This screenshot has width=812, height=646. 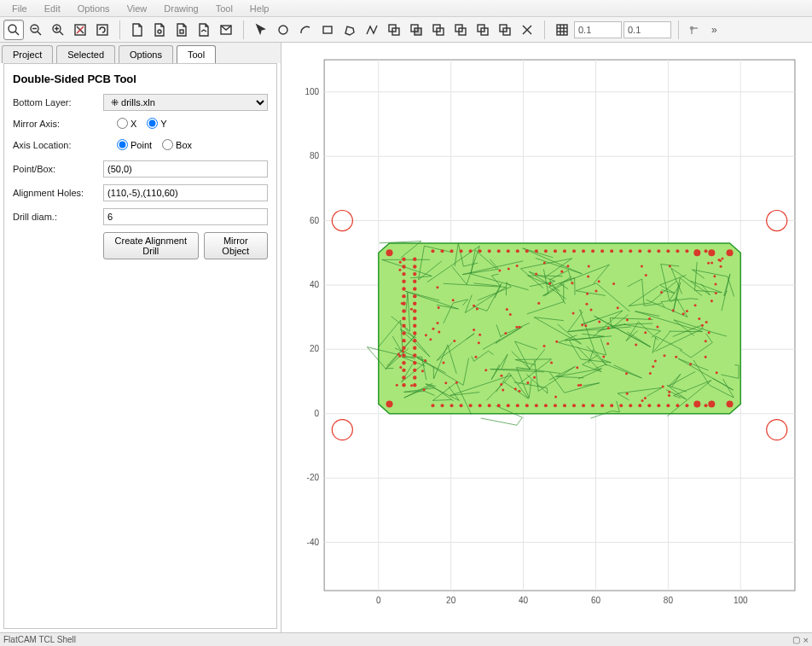 I want to click on menu-drawing: Drawing, so click(x=181, y=9).